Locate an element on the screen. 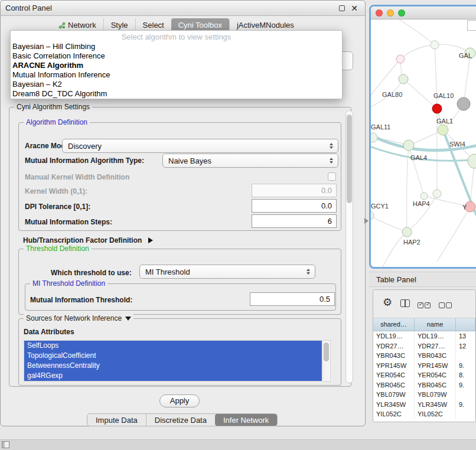 This screenshot has width=476, height=450. table-row: YDR27…YDR27…12 is located at coordinates (424, 346).